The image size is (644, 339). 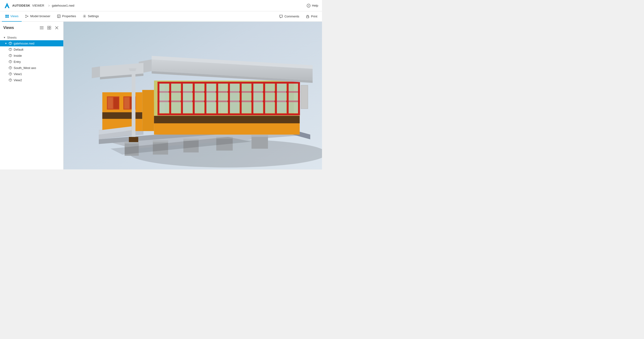 I want to click on tree-child-default: Default, so click(x=32, y=50).